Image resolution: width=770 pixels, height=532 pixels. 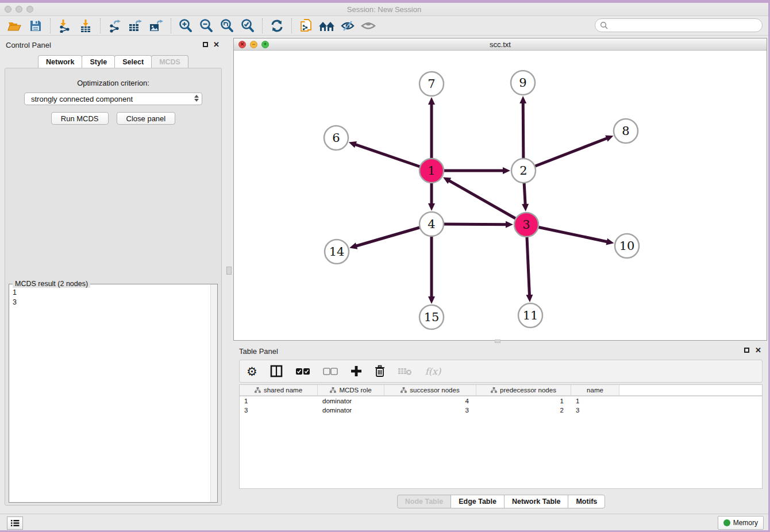 What do you see at coordinates (60, 62) in the screenshot?
I see `tab-network: Network` at bounding box center [60, 62].